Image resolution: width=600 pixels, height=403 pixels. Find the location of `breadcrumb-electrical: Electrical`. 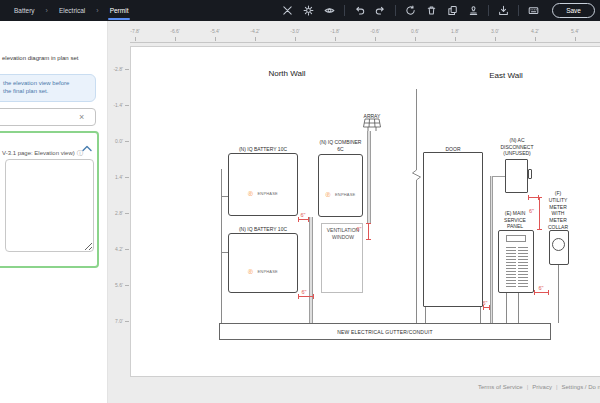

breadcrumb-electrical: Electrical is located at coordinates (72, 10).